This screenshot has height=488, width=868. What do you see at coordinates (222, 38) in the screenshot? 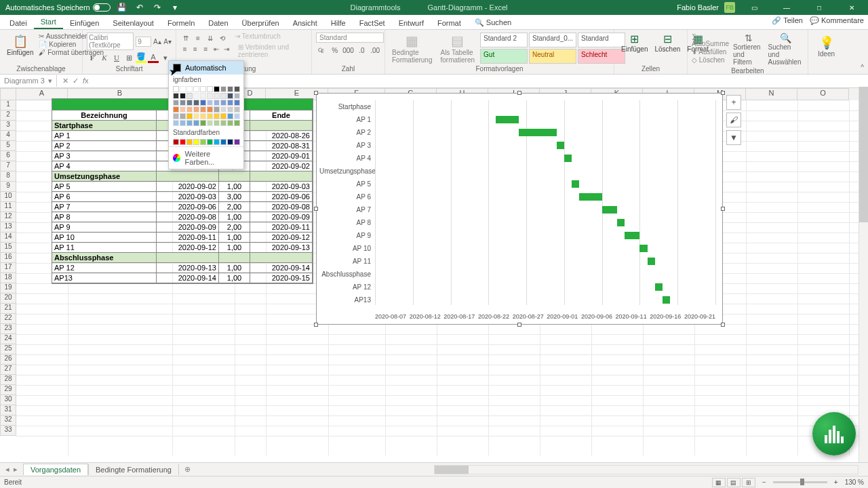
I see `orientation-icon: ⟲` at bounding box center [222, 38].